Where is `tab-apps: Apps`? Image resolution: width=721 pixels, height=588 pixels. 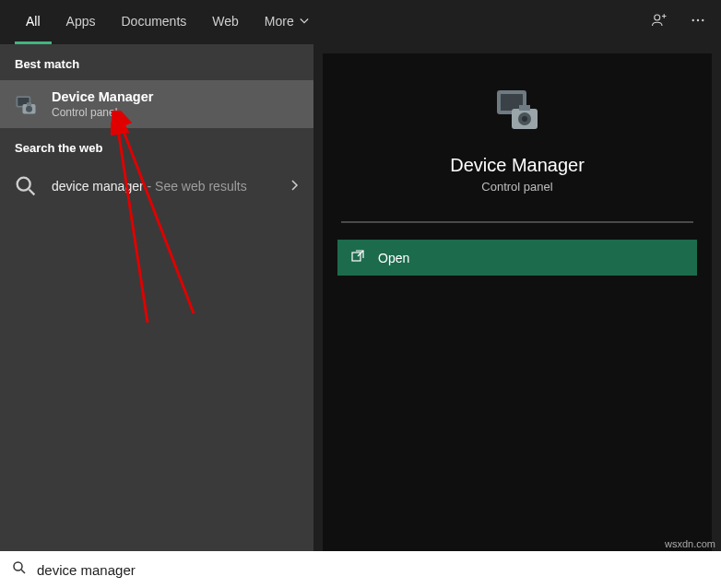 tab-apps: Apps is located at coordinates (81, 22).